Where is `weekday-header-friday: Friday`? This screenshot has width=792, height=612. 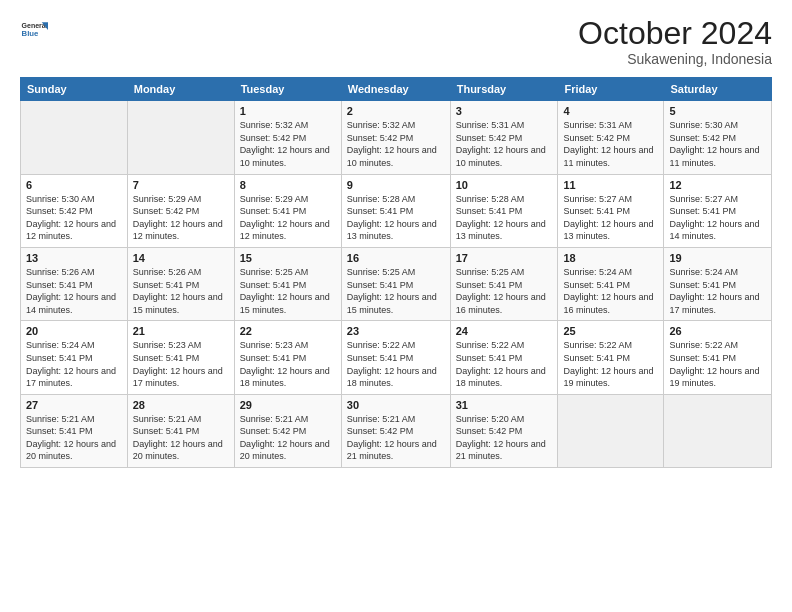
weekday-header-friday: Friday is located at coordinates (611, 90).